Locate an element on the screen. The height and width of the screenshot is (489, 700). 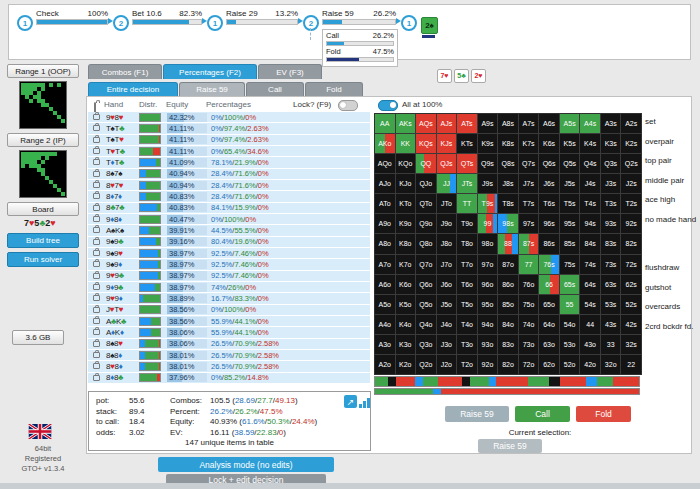
matrix-cell-64s: 64s is located at coordinates (590, 284).